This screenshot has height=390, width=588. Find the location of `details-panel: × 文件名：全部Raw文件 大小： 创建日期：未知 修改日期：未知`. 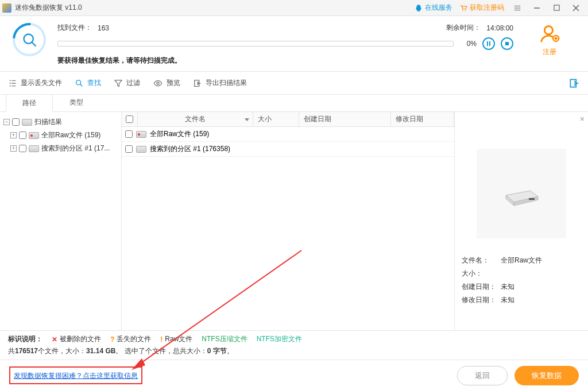

details-panel: × 文件名：全部Raw文件 大小： 创建日期：未知 修改日期：未知 is located at coordinates (521, 221).